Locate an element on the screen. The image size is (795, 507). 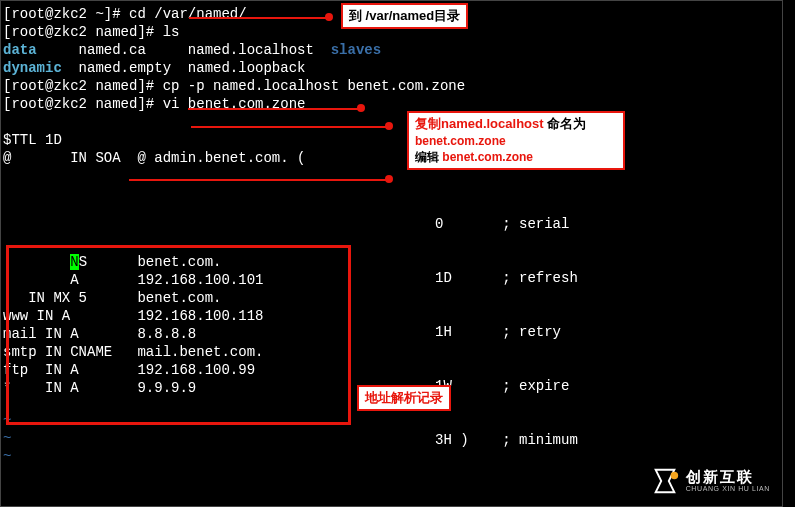
soa-minimum: 3H ) ; minimum is located at coordinates (506, 440).